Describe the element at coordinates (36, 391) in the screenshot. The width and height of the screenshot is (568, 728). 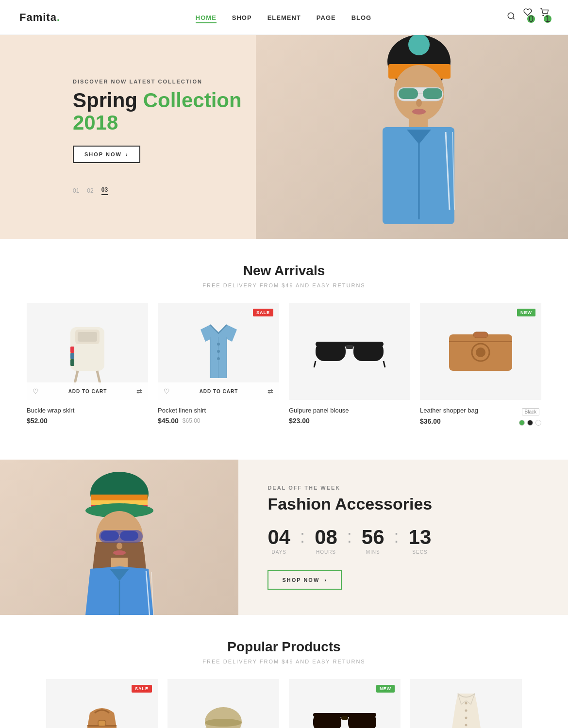
I see `wishlist-product-icon-1: ♡` at that location.